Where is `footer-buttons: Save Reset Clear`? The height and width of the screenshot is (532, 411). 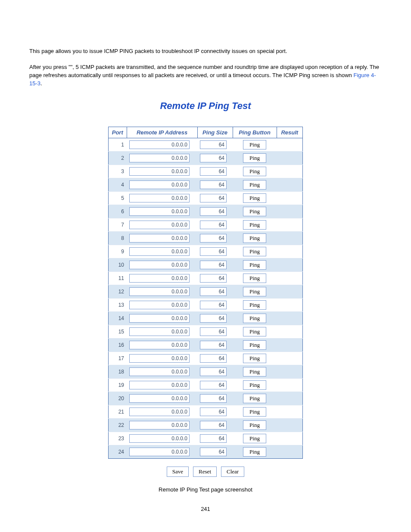
footer-buttons: Save Reset Clear is located at coordinates (206, 472).